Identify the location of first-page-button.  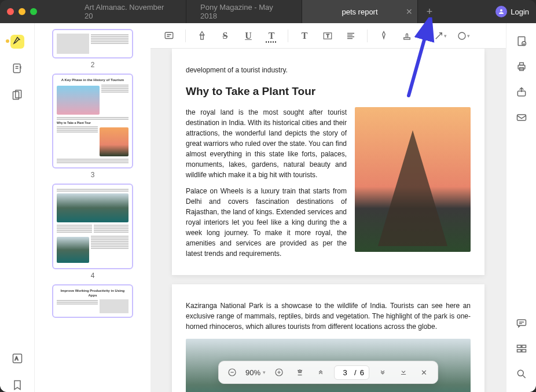
(300, 372).